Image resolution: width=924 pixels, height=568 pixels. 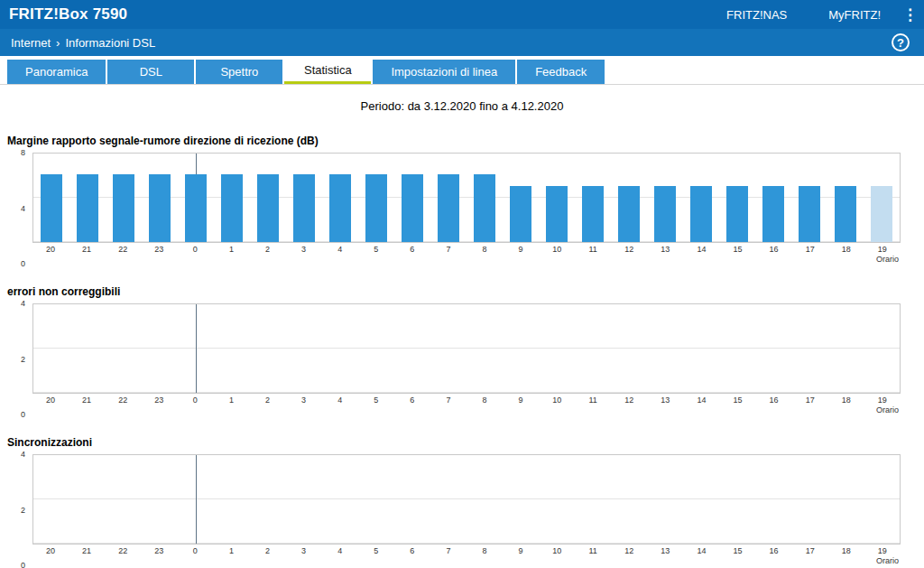 What do you see at coordinates (467, 499) in the screenshot?
I see `bars-layer` at bounding box center [467, 499].